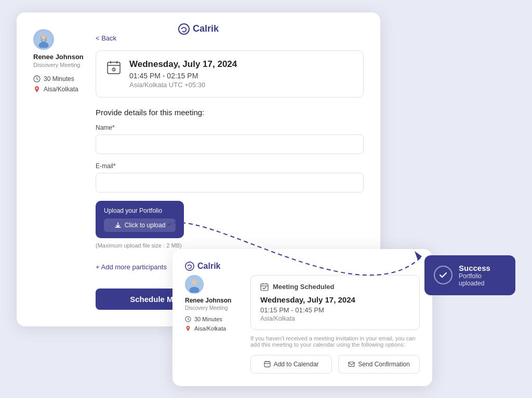 This screenshot has height=398, width=532. What do you see at coordinates (351, 364) in the screenshot?
I see `send-icon` at bounding box center [351, 364].